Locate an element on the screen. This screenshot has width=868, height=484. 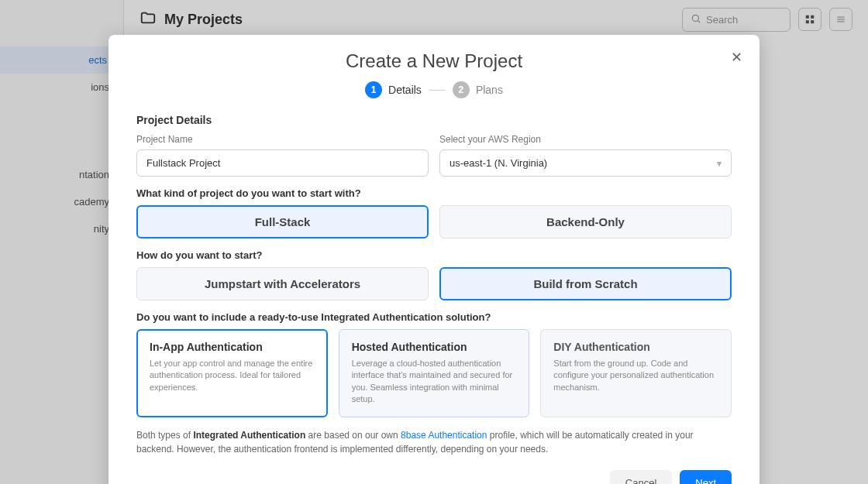
auth-in-app: In-App Authentication Let your app contr… is located at coordinates (232, 373).